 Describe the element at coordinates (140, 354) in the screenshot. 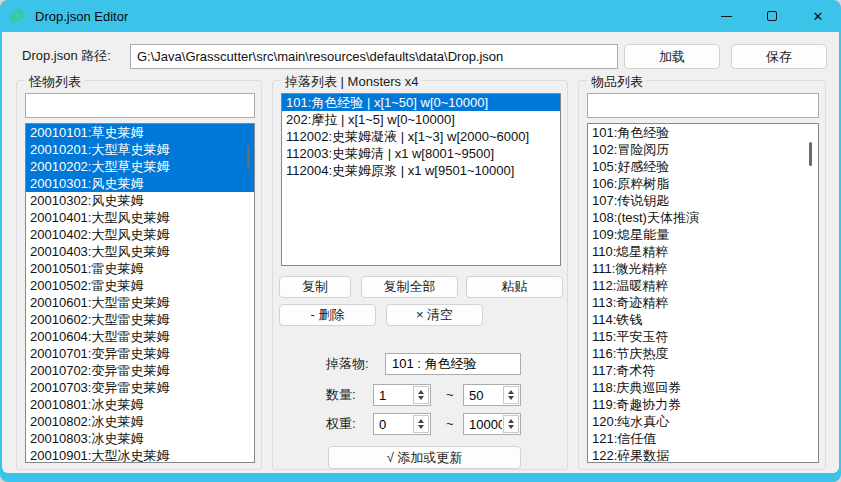

I see `list-item: 20010701:变异雷史莱姆` at that location.